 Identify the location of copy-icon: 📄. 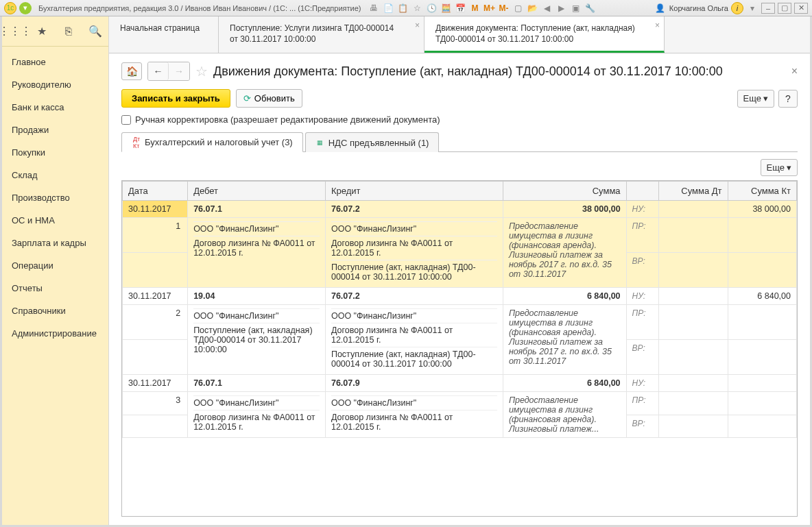
(388, 8).